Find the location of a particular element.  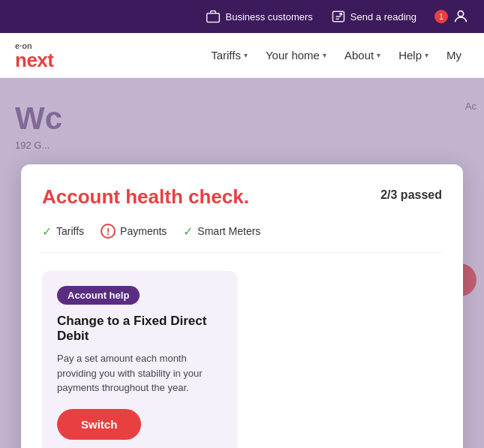

info-card-desc: Pay a set amount each month providing yo… is located at coordinates (140, 374).